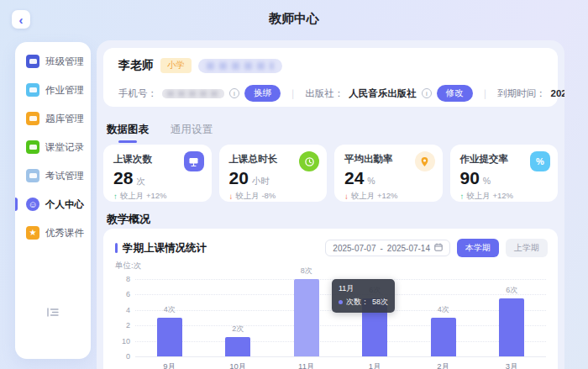 The height and width of the screenshot is (369, 588). Describe the element at coordinates (363, 296) in the screenshot. I see `chart-tooltip: 11月 次数：58次` at that location.